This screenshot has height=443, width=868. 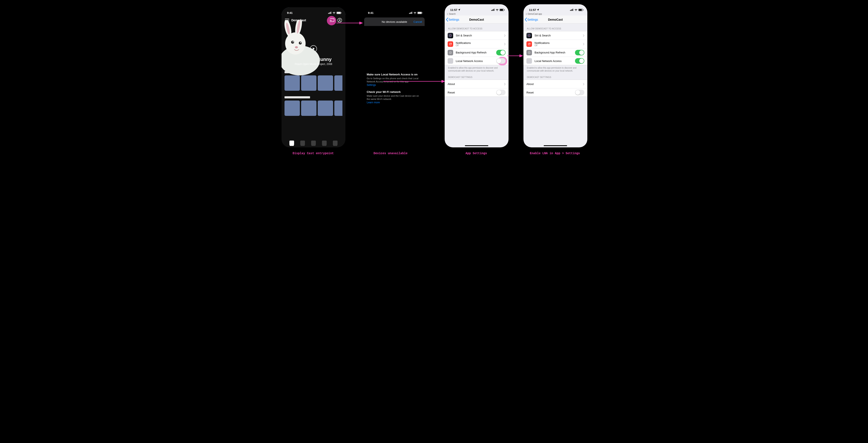 I want to click on lna-footer-note: Enabled to allow this app permission to …, so click(x=555, y=69).